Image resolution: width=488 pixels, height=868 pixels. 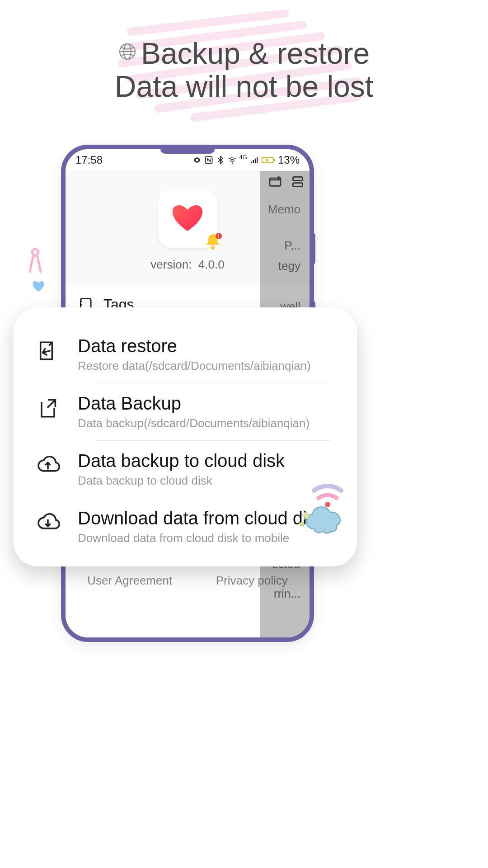 What do you see at coordinates (193, 423) in the screenshot?
I see `popup-item-subtitle: Data backup(/sdcard/Documents/aibianqian…` at bounding box center [193, 423].